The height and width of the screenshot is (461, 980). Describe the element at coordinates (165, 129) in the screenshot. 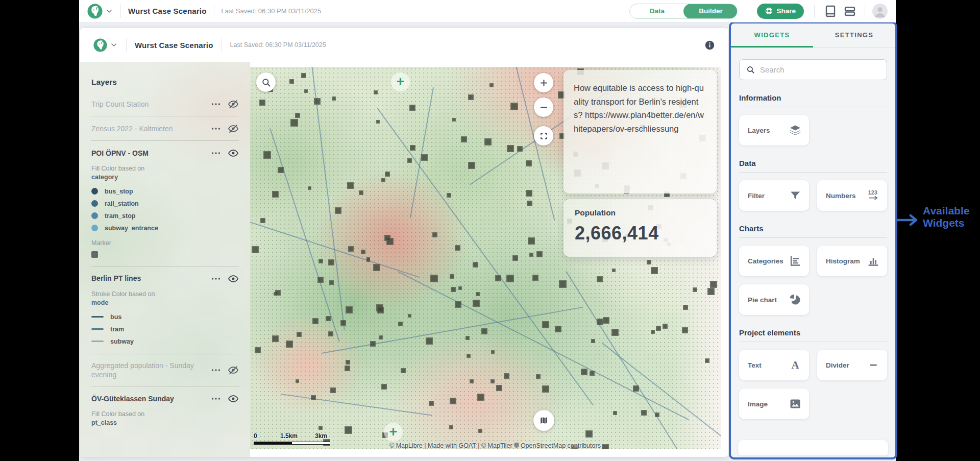

I see `layer-item: Zensus 2022 - Kaltmieten` at that location.